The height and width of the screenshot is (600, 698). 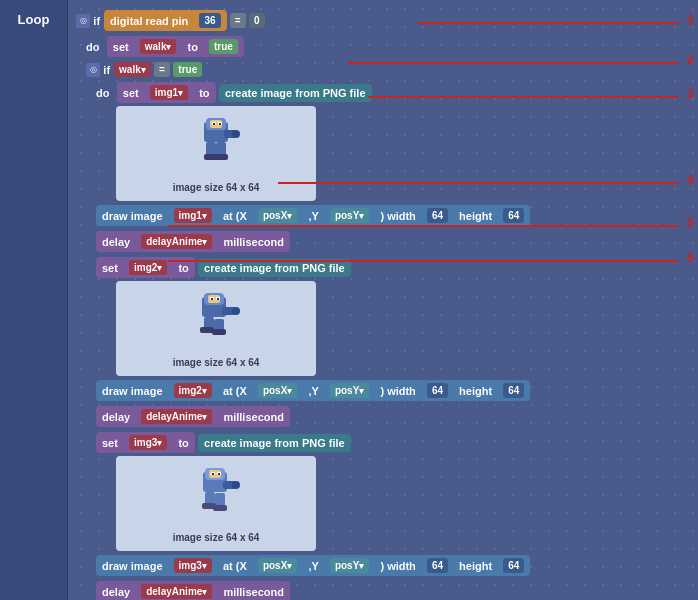 I want to click on set-img1-block: set img1 to, so click(x=166, y=92).